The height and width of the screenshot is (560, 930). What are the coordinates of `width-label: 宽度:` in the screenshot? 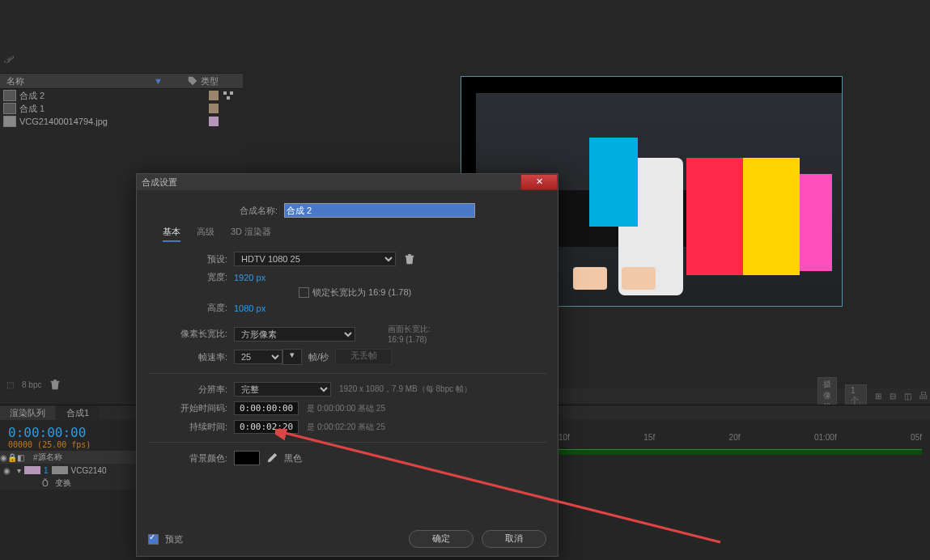 It's located at (191, 277).